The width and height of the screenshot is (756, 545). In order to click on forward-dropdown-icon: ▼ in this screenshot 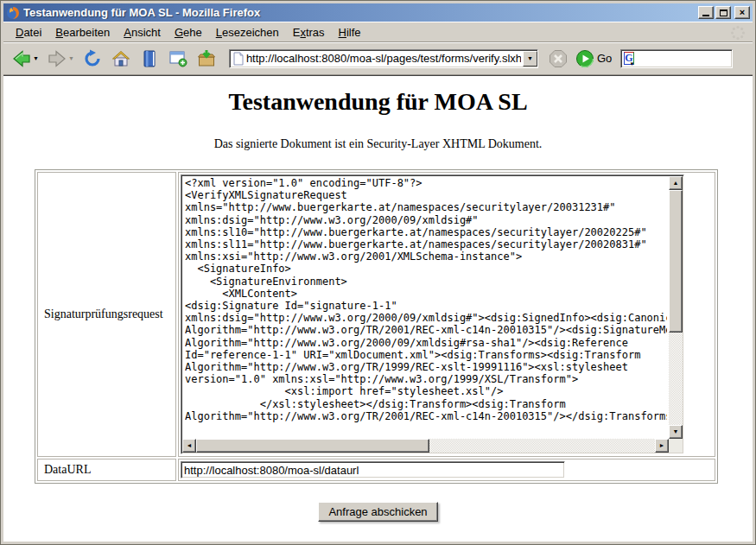, I will do `click(71, 59)`.